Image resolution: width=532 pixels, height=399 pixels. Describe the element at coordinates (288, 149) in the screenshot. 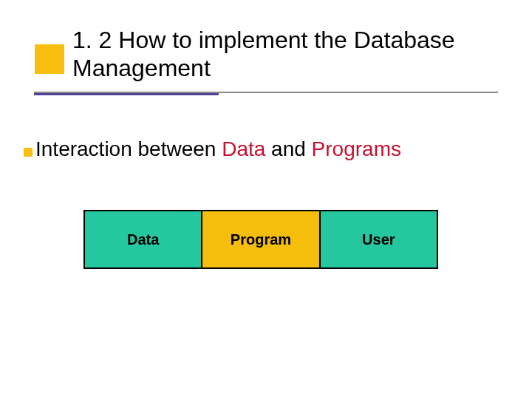

I see `body-mid: and` at that location.